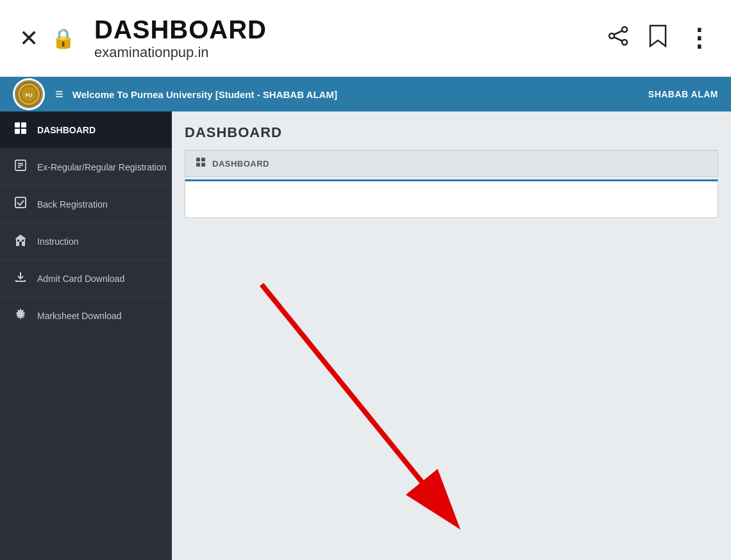 This screenshot has width=731, height=560. What do you see at coordinates (28, 95) in the screenshot?
I see `svg-text: PU` at bounding box center [28, 95].